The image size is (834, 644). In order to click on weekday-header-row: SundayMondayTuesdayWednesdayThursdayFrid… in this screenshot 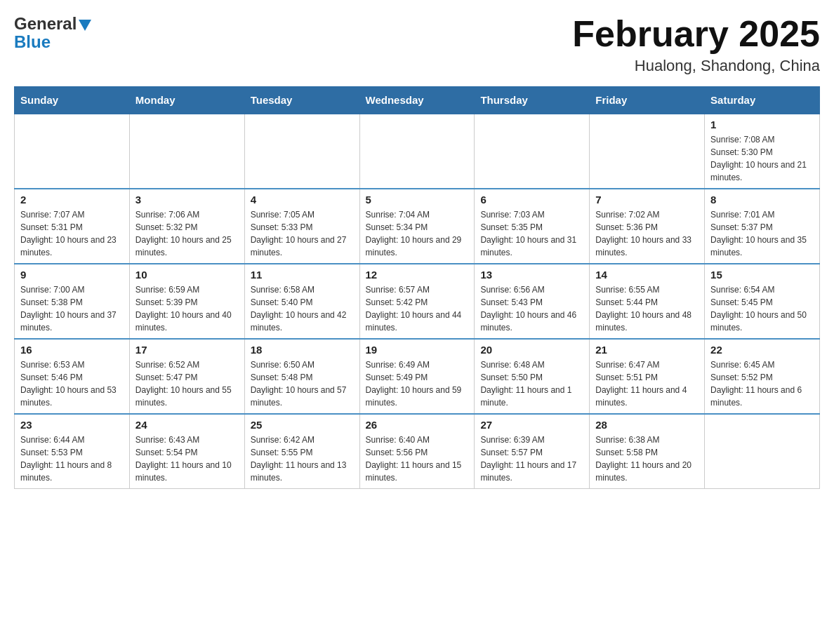, I will do `click(417, 101)`.